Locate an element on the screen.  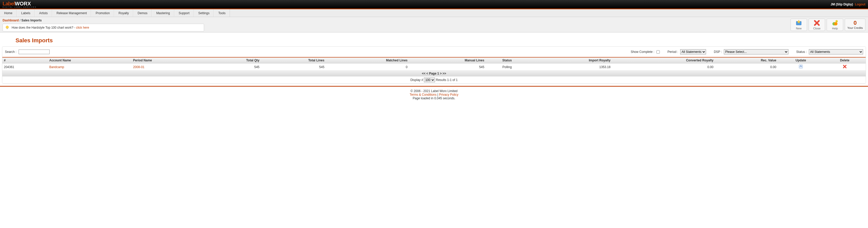
results-text: Results 1-1 of 1 is located at coordinates (447, 80).